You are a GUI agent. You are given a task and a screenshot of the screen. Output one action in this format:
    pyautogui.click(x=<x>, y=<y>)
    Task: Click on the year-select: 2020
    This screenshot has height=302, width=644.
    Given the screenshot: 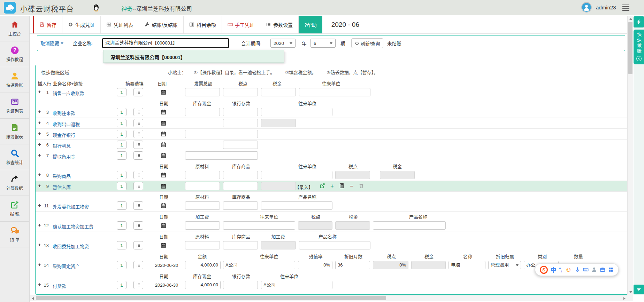 What is the action you would take?
    pyautogui.click(x=283, y=43)
    